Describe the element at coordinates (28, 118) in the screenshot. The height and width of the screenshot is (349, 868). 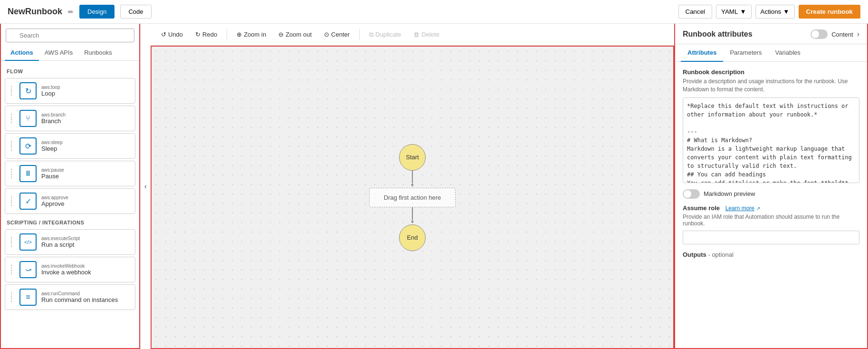
I see `branch-icon: ⑂` at that location.